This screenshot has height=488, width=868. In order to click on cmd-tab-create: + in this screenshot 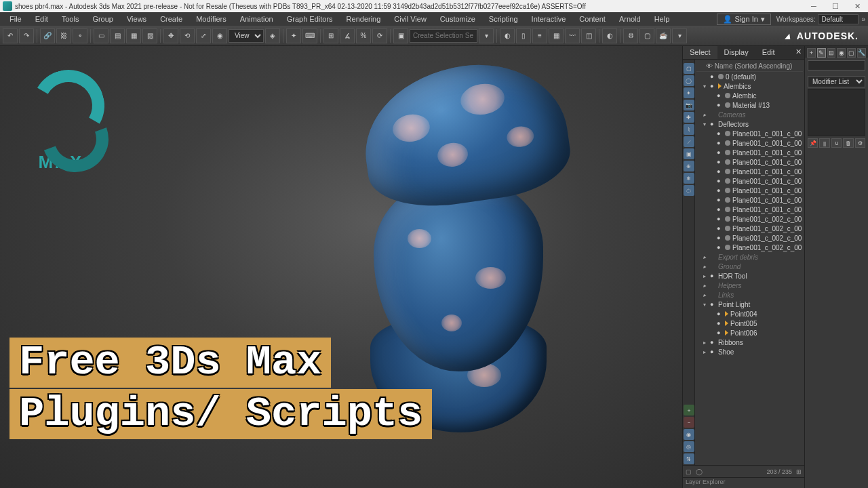, I will do `click(811, 53)`.